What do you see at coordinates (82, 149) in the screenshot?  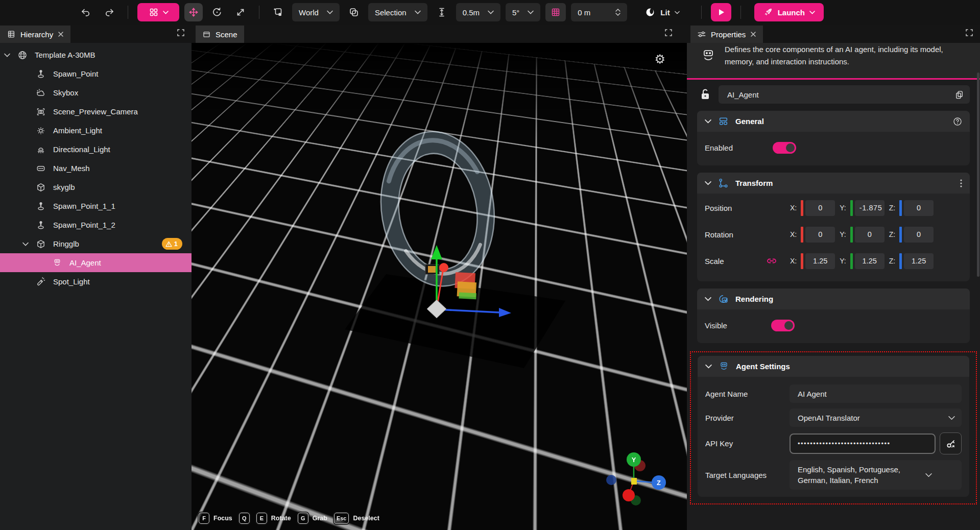 I see `hierarchy-item-label: Directional_Light` at bounding box center [82, 149].